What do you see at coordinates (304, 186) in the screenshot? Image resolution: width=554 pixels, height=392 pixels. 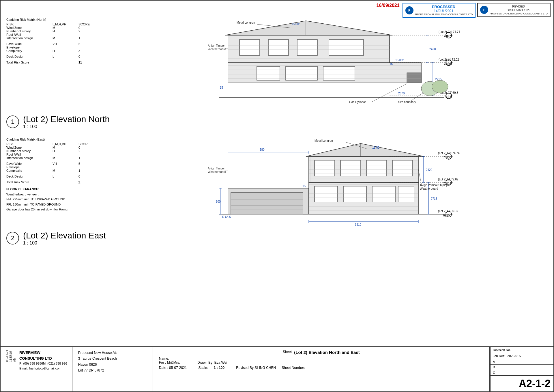 I see `svg-text: 15` at bounding box center [304, 186].